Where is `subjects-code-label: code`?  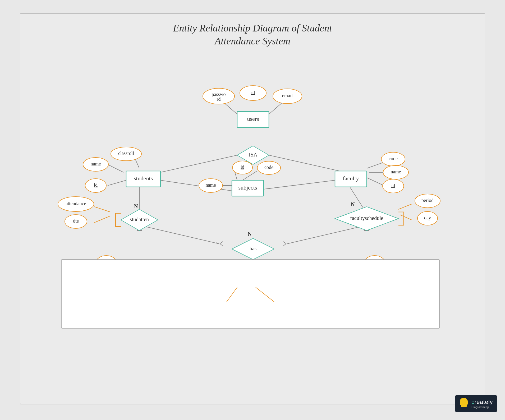 subjects-code-label: code is located at coordinates (269, 167).